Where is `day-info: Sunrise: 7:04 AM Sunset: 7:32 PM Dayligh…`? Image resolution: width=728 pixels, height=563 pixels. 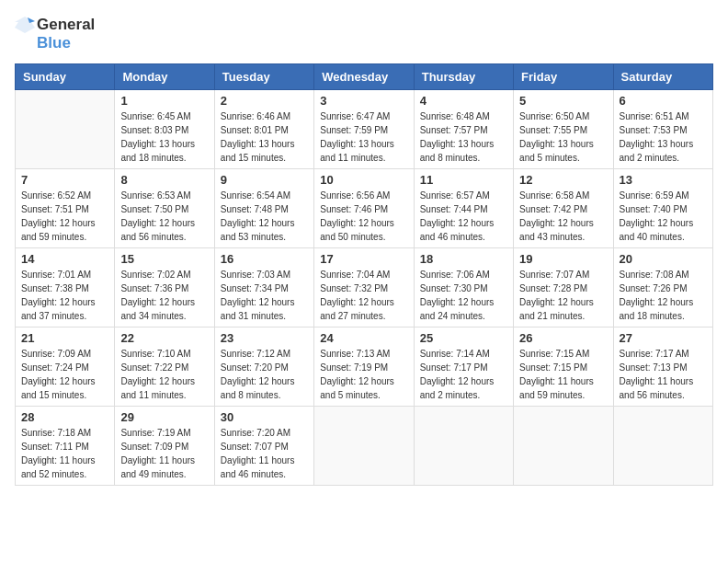
day-info: Sunrise: 7:04 AM Sunset: 7:32 PM Dayligh… is located at coordinates (364, 295).